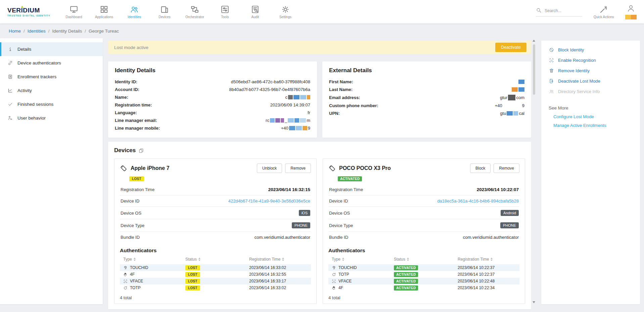 The image size is (644, 312). What do you see at coordinates (539, 11) in the screenshot?
I see `search-icon` at bounding box center [539, 11].